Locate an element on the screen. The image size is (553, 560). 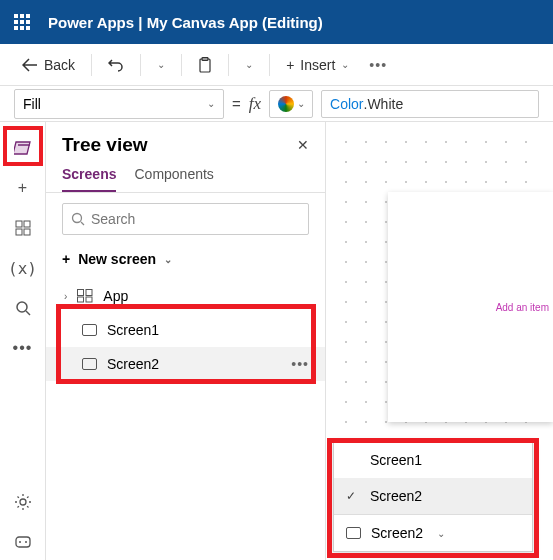
close-panel-button: ✕ is located at coordinates (303, 145).